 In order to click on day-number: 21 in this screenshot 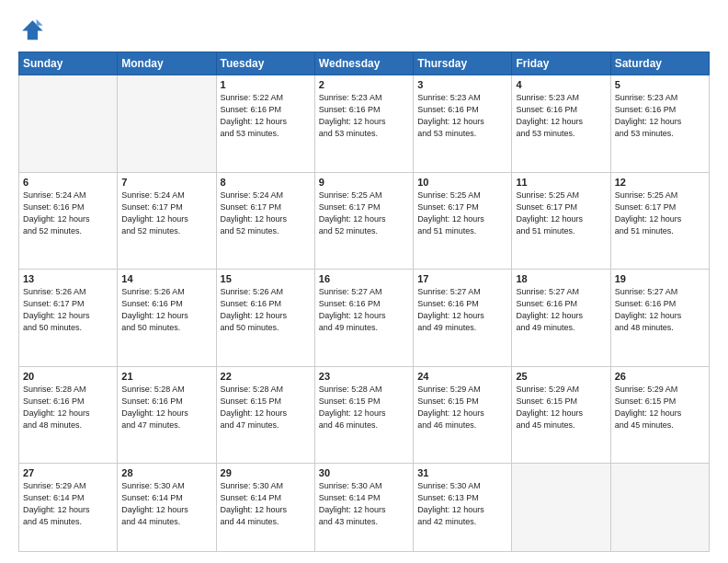, I will do `click(166, 376)`.